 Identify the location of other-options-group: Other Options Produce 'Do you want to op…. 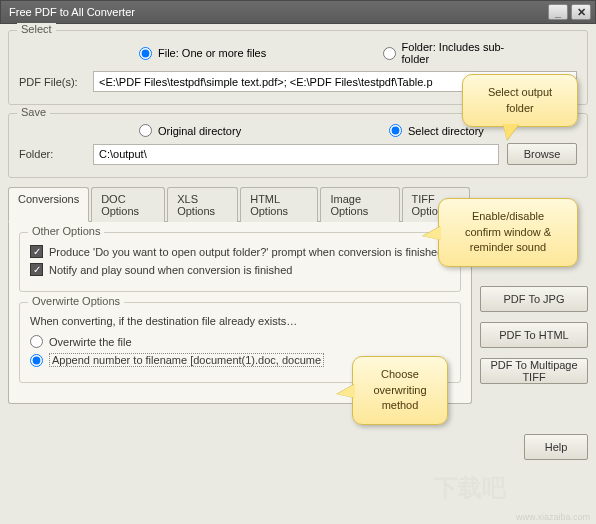
(240, 262).